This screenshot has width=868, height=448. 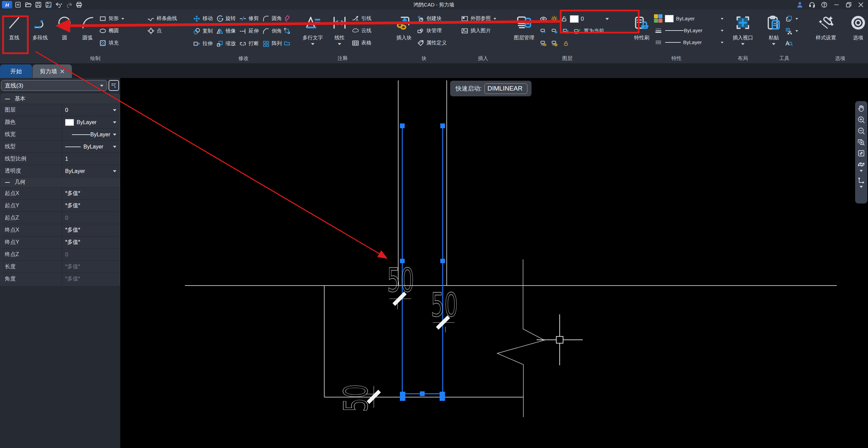 I want to click on user-icon, so click(x=800, y=5).